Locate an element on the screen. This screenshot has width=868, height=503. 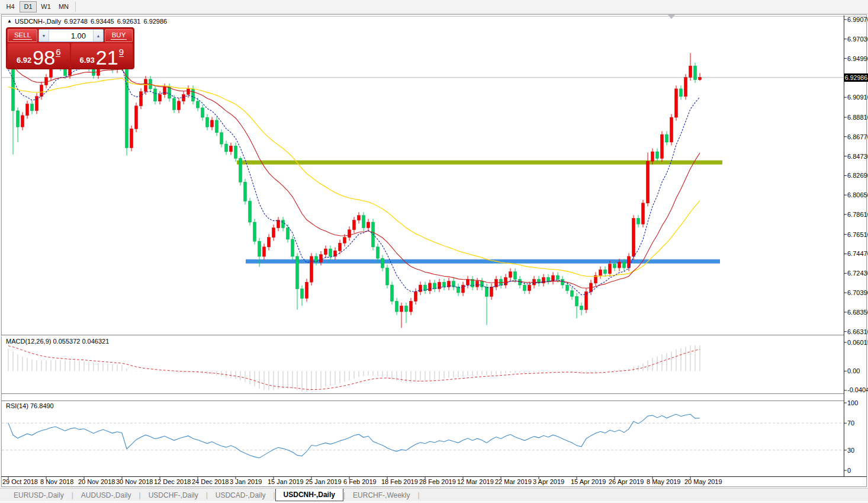
volume-increase-icon: ▲ is located at coordinates (98, 36).